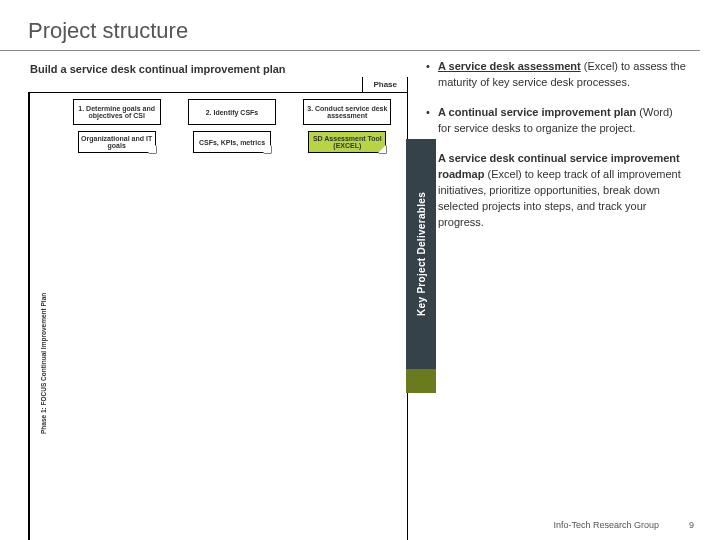  What do you see at coordinates (557, 75) in the screenshot?
I see `list-item: • A service desk assessment (Excel) to a…` at bounding box center [557, 75].